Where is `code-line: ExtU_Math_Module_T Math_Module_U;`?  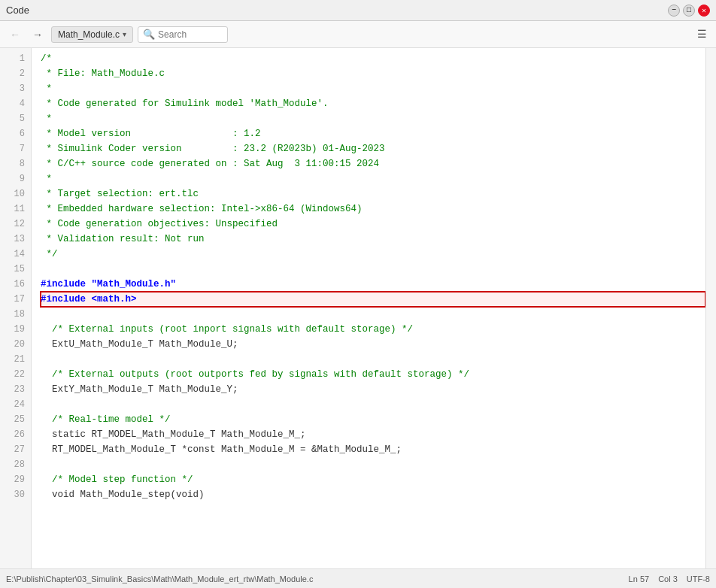 code-line: ExtU_Math_Module_T Math_Module_U; is located at coordinates (373, 344).